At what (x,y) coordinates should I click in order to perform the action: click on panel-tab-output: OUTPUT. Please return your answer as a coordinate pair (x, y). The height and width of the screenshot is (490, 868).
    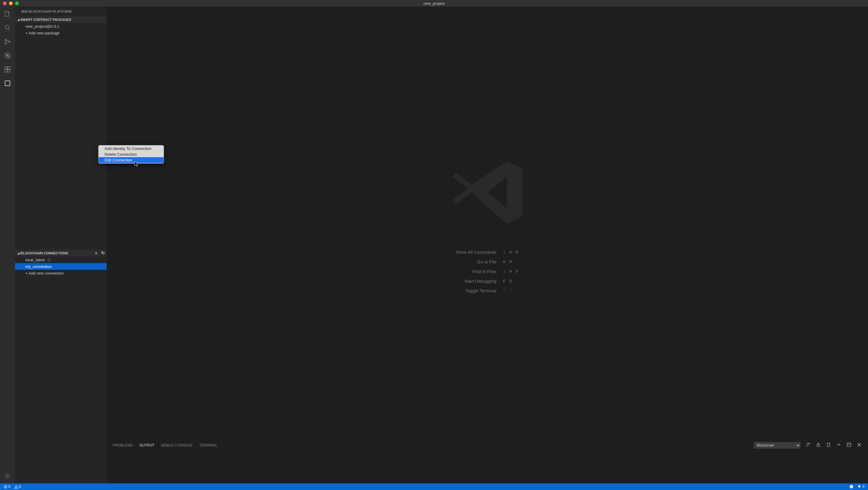
    Looking at the image, I should click on (147, 445).